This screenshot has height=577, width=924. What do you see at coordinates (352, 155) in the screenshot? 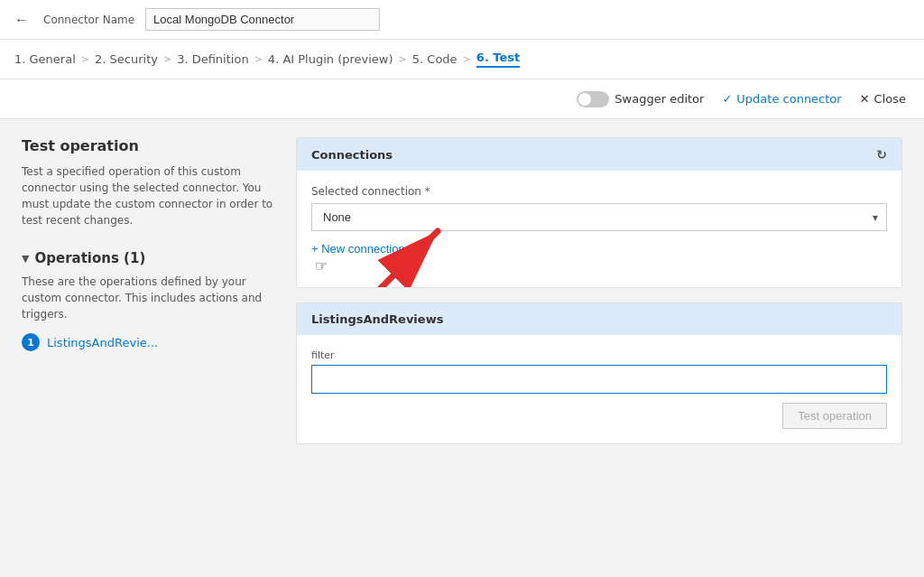
I see `connections-title: Connections` at bounding box center [352, 155].